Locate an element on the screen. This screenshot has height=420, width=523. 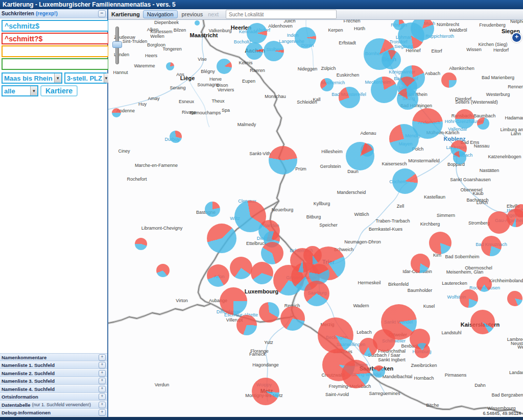
accordion-namenkommentare: Namenkommentare+ is located at coordinates (54, 358).